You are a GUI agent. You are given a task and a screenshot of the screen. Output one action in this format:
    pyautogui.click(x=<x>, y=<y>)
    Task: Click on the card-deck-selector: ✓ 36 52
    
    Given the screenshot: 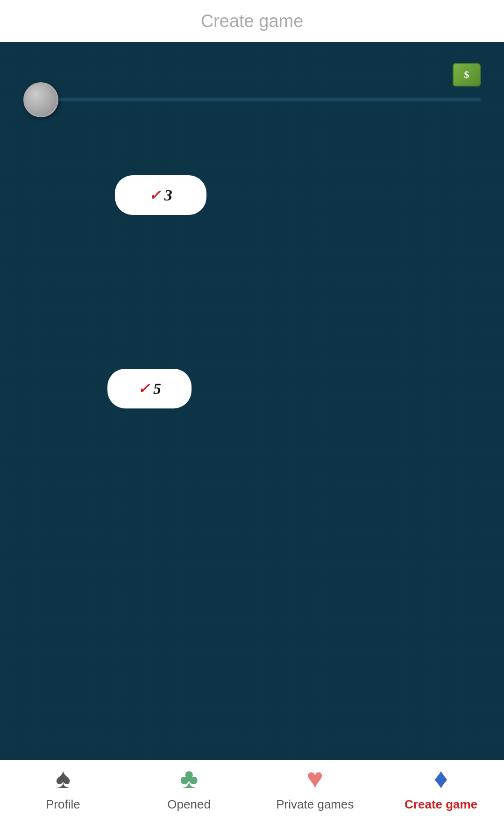 What is the action you would take?
    pyautogui.click(x=132, y=290)
    